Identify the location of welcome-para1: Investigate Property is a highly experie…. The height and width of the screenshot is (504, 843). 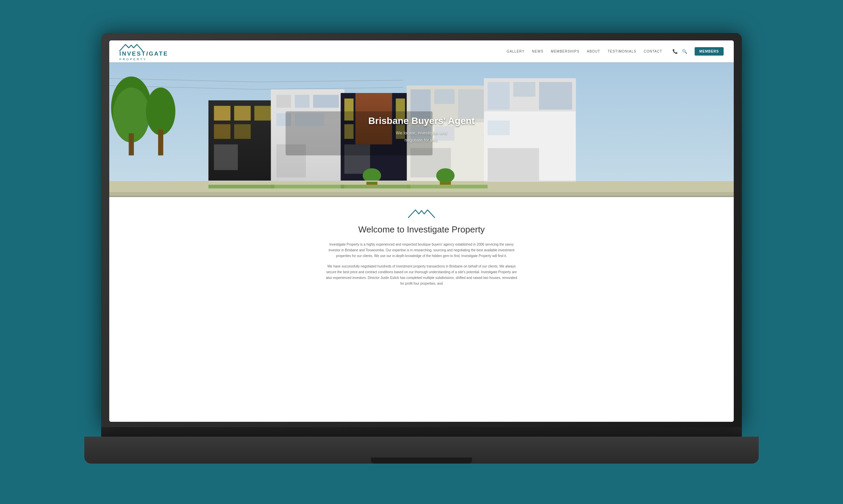
(422, 250).